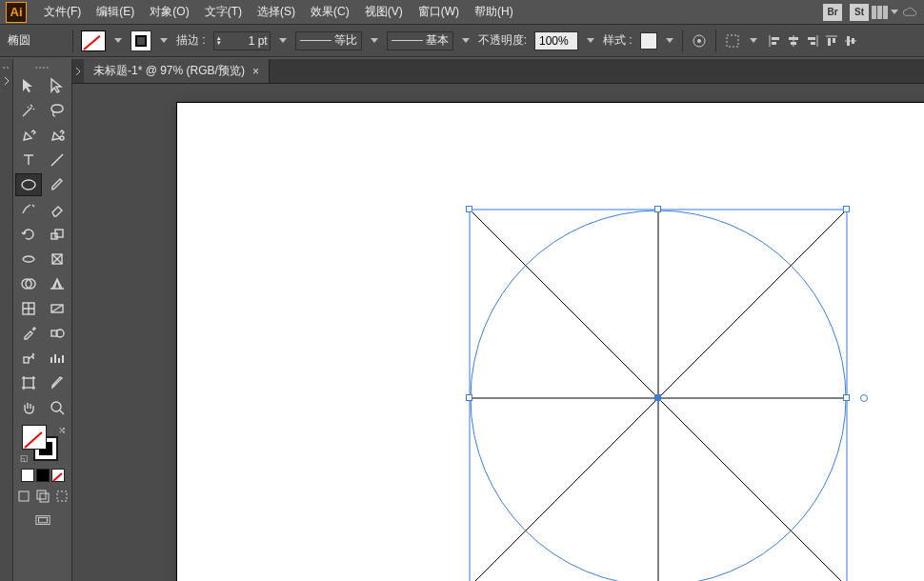 Image resolution: width=924 pixels, height=581 pixels. I want to click on brush-dropdown, so click(466, 40).